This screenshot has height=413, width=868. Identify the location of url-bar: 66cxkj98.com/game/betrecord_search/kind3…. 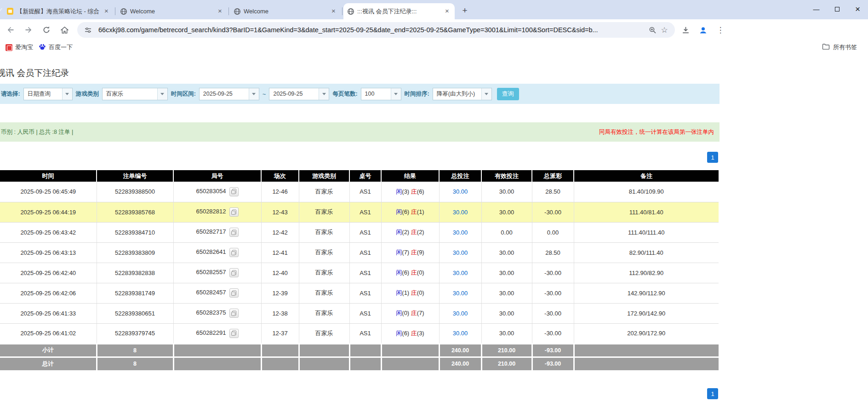
(376, 30).